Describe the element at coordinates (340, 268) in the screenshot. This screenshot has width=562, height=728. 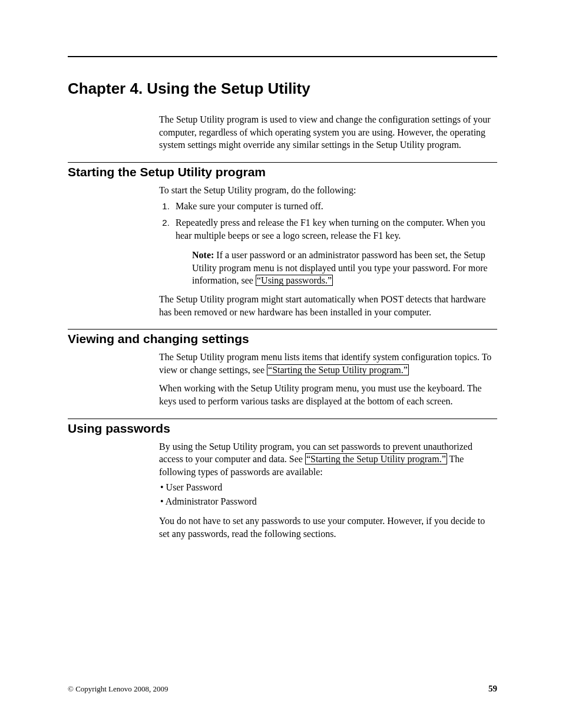
I see `note-text: If a user password or an administrator p…` at that location.